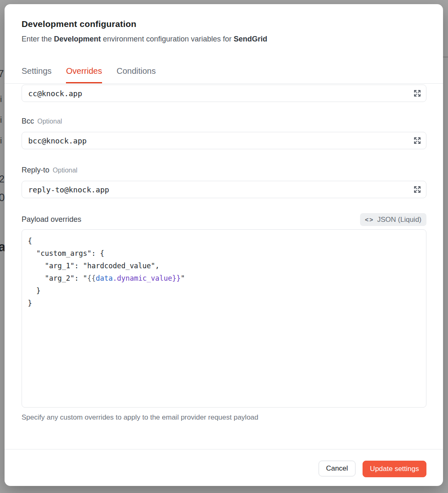 Image resolution: width=448 pixels, height=493 pixels. What do you see at coordinates (136, 75) in the screenshot?
I see `tab-conditions: Conditions` at bounding box center [136, 75].